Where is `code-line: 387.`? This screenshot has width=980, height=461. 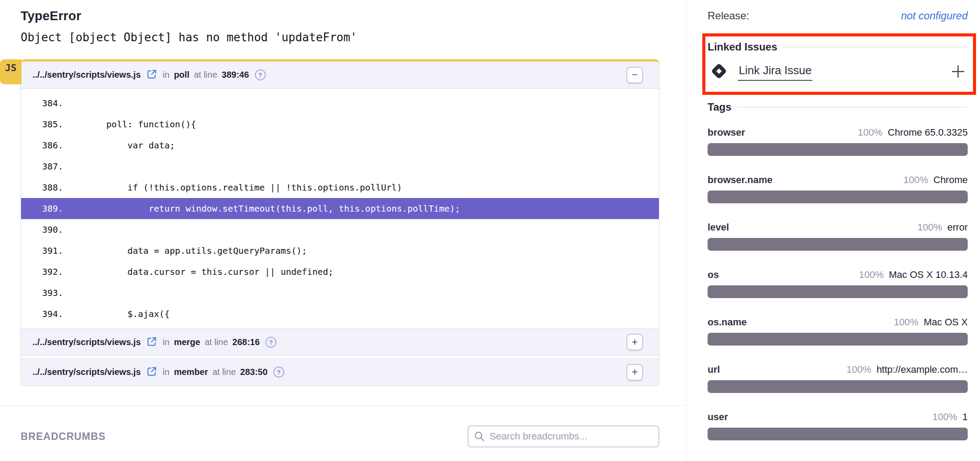 code-line: 387. is located at coordinates (340, 166).